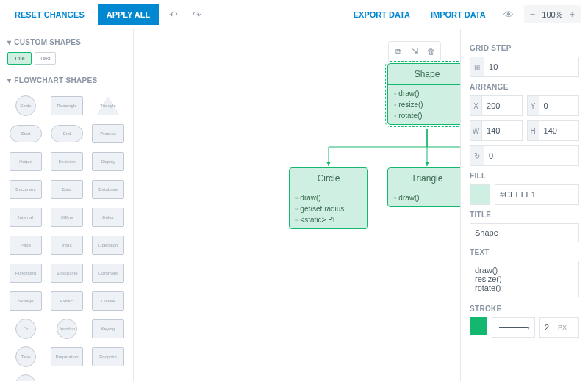 Image resolution: width=588 pixels, height=381 pixels. Describe the element at coordinates (478, 326) in the screenshot. I see `stroke-color-swatch` at that location.